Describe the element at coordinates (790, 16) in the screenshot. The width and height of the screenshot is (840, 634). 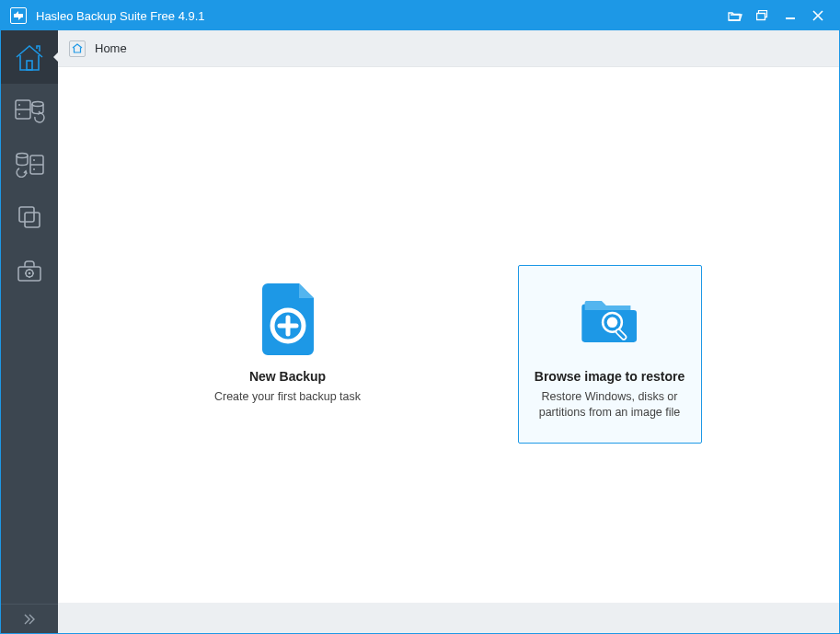
I see `minimize-button` at that location.